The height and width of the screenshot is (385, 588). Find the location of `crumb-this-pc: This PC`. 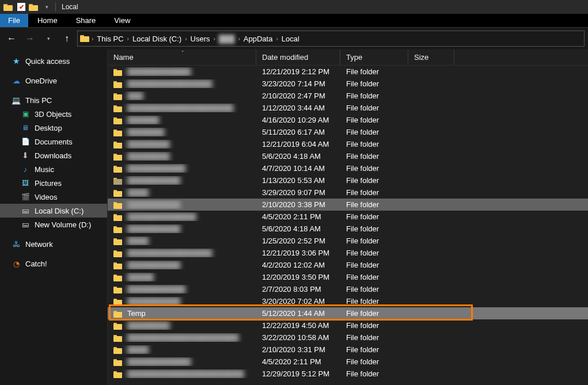

crumb-this-pc: This PC is located at coordinates (110, 39).